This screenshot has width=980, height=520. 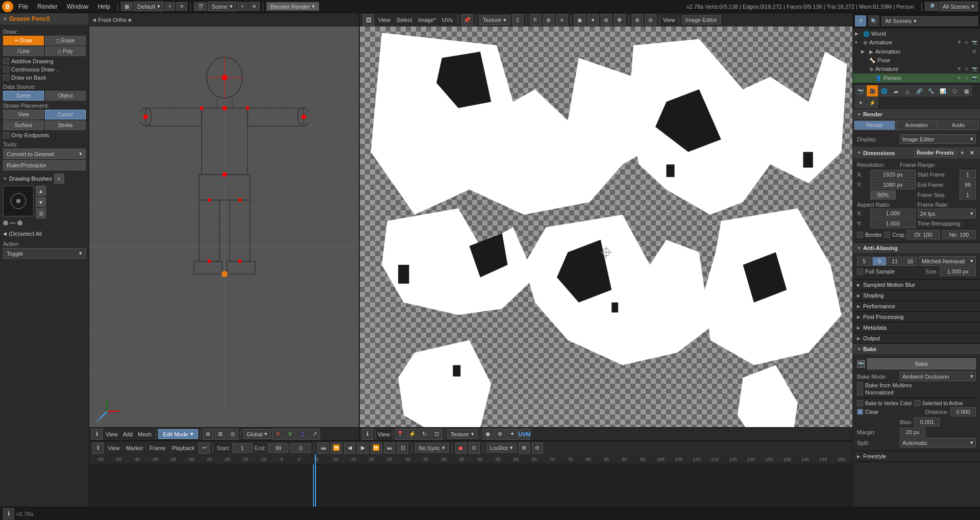 What do you see at coordinates (959, 126) in the screenshot?
I see `audio-tab: Audio` at bounding box center [959, 126].